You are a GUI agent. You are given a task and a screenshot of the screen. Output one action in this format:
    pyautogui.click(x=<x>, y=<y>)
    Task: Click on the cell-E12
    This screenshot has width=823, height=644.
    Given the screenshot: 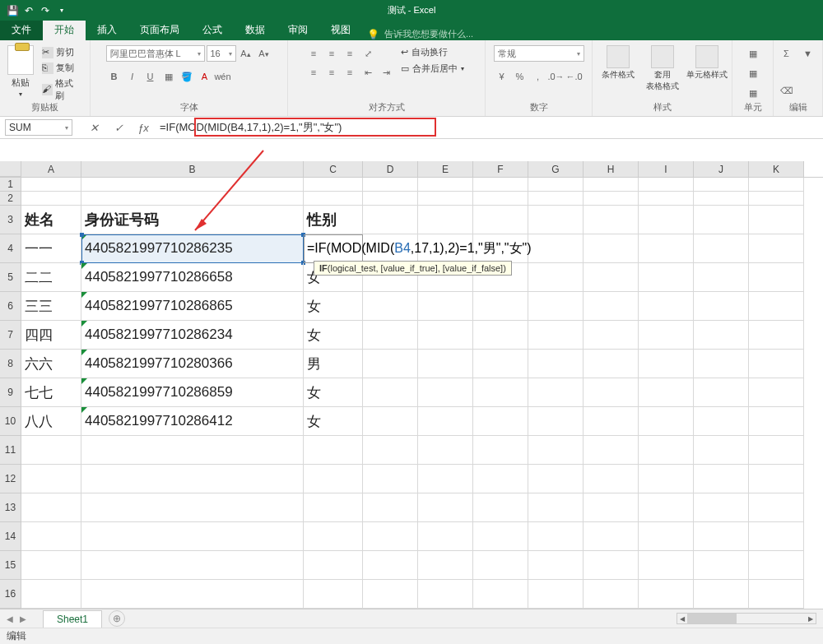 What is the action you would take?
    pyautogui.click(x=446, y=479)
    